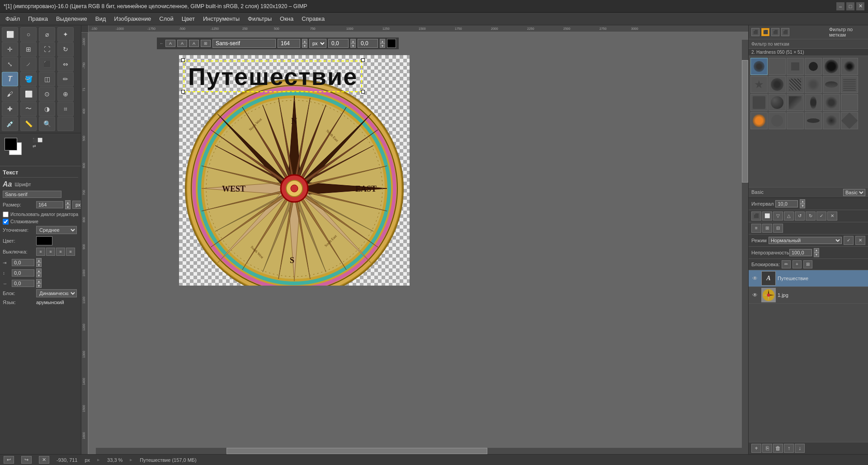  I want to click on statusbar-cross-btn: ✕, so click(44, 460).